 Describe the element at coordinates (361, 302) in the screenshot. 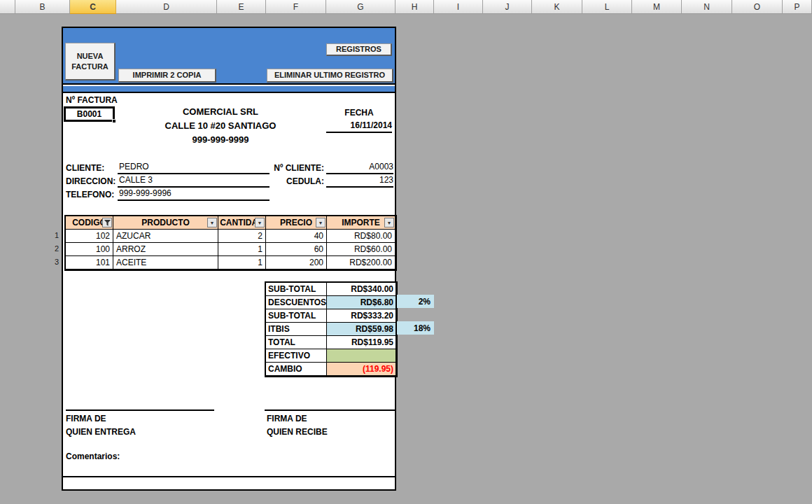

I see `summary-value: RD$6.80` at that location.